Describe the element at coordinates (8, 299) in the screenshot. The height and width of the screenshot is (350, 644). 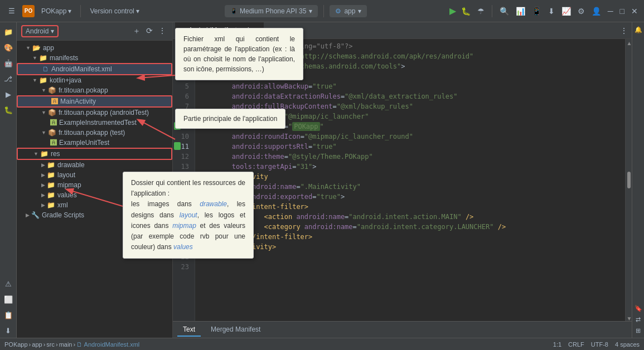
I see `terminal-icon: ⬜` at that location.